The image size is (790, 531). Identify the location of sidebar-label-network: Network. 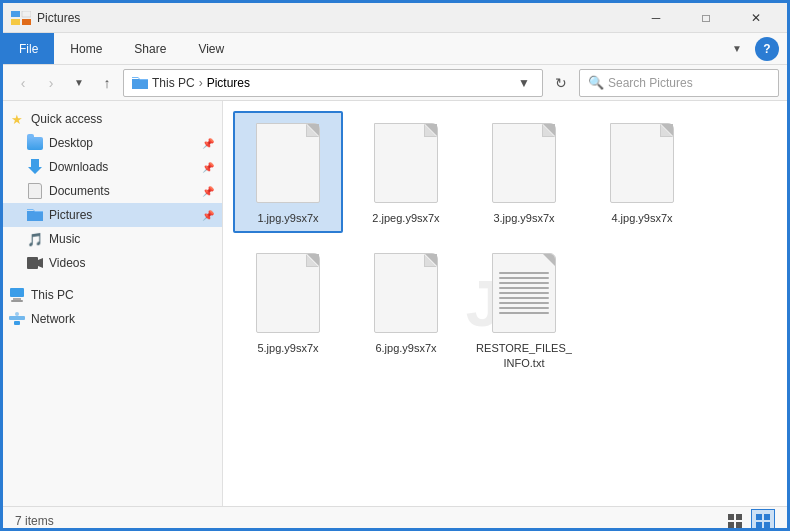
(53, 319).